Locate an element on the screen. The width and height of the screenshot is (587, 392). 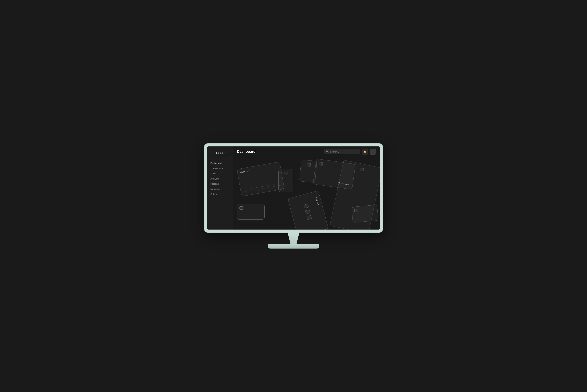
sidebar-item-label-dashboard: Dashboard is located at coordinates (216, 163).